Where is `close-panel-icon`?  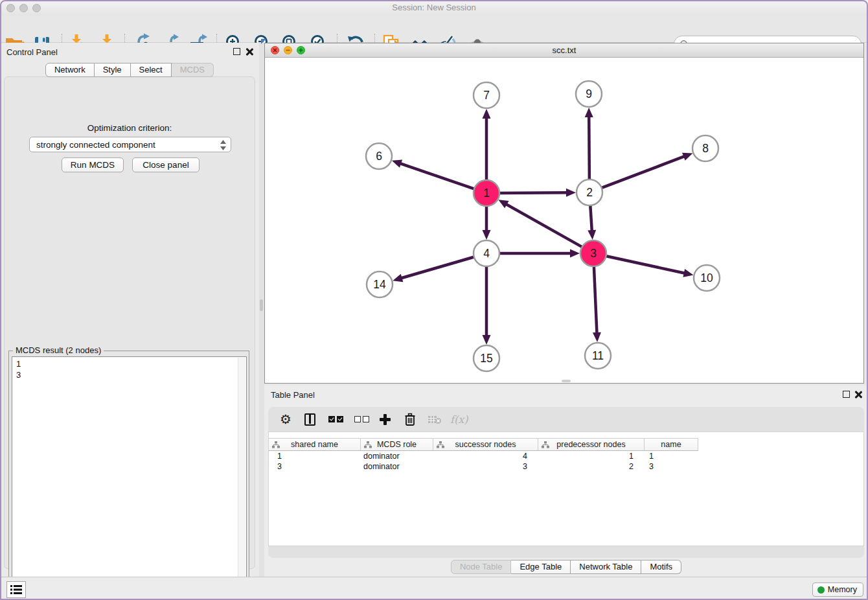 close-panel-icon is located at coordinates (249, 52).